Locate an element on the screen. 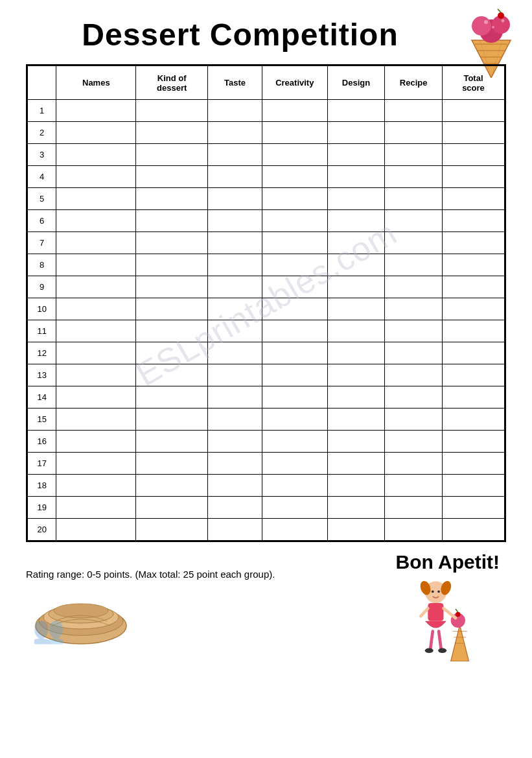 The width and height of the screenshot is (532, 758). row-number: 14 is located at coordinates (42, 397).